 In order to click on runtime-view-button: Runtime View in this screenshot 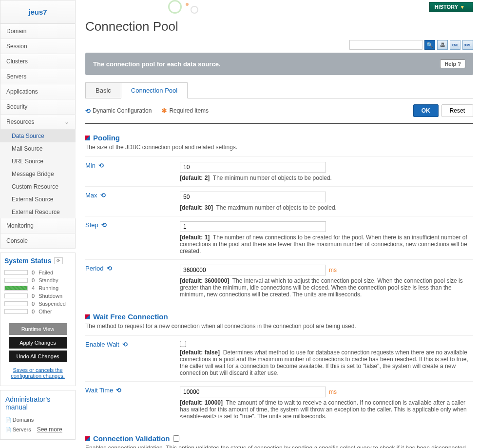, I will do `click(38, 329)`.